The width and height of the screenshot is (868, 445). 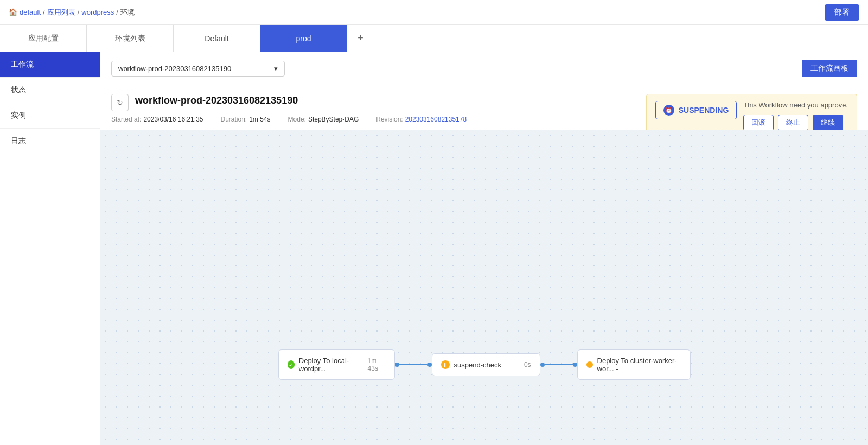 What do you see at coordinates (793, 123) in the screenshot?
I see `terminate-button: 终止` at bounding box center [793, 123].